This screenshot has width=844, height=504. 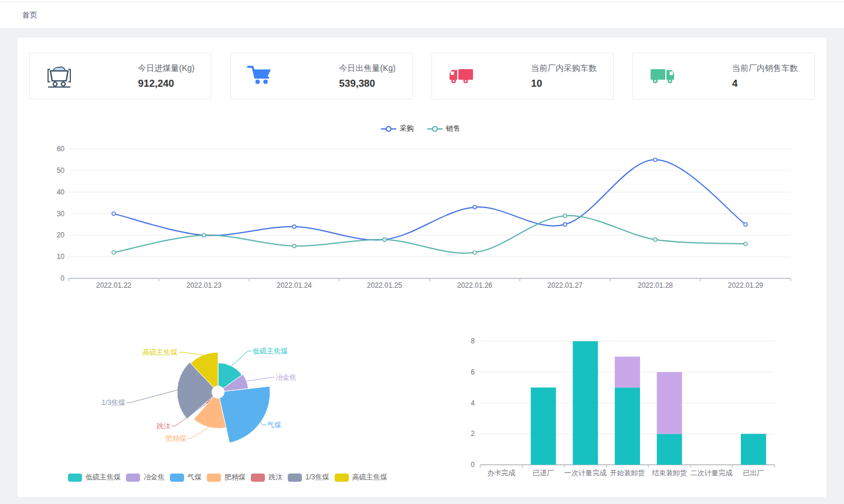 I want to click on stat-text: 今日出焦量(Kg) 539,380, so click(x=367, y=76).